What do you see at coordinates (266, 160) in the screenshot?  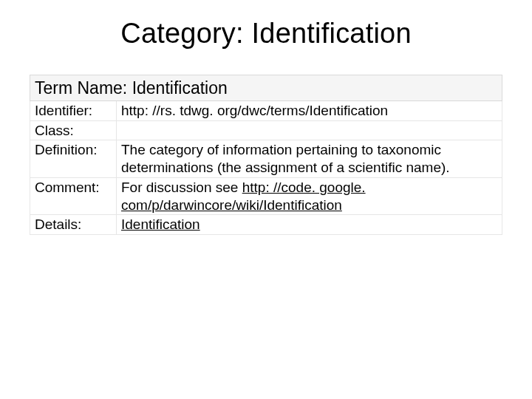 I see `table-row: Definition: The category of information …` at bounding box center [266, 160].